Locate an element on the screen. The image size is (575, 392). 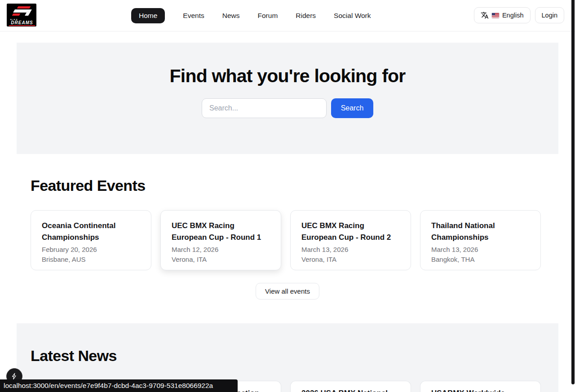
language-label: English is located at coordinates (513, 15).